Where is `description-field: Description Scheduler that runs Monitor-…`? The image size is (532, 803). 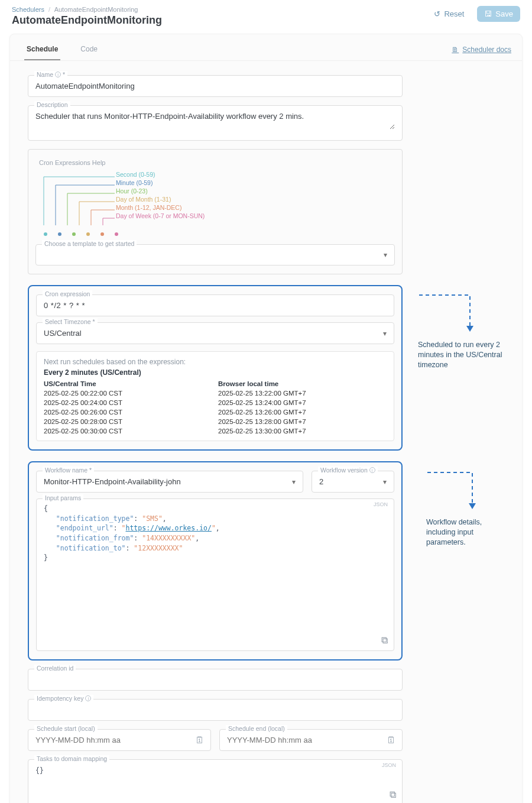
description-field: Description Scheduler that runs Monitor-… is located at coordinates (215, 123).